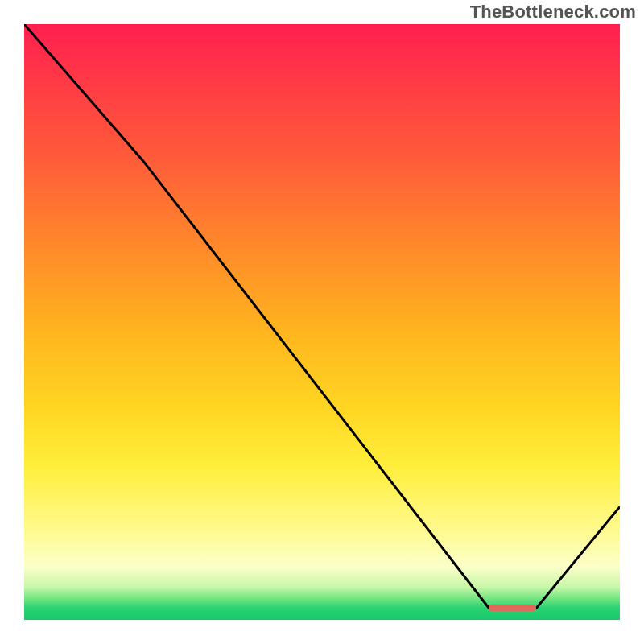 This screenshot has width=644, height=644. Describe the element at coordinates (512, 608) in the screenshot. I see `chart-marker` at that location.